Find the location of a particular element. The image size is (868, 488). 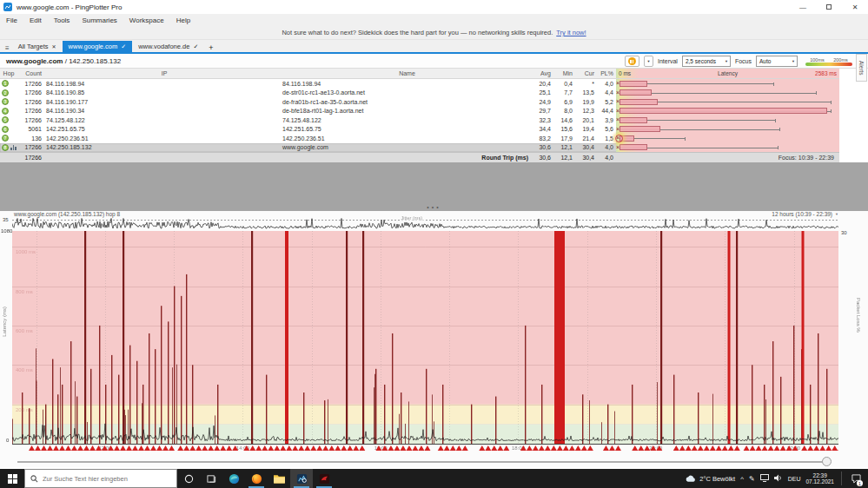

col-header-pl: PL% is located at coordinates (604, 73).